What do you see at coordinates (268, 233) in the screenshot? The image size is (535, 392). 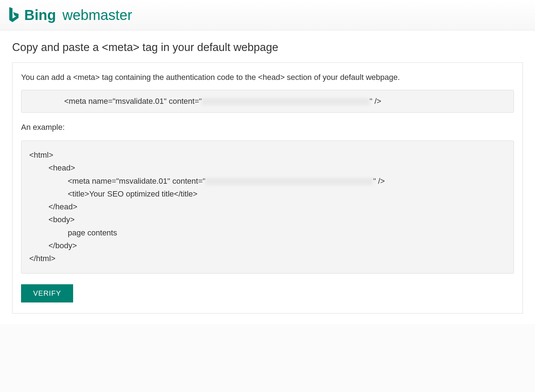 I see `code-line: page contents` at bounding box center [268, 233].